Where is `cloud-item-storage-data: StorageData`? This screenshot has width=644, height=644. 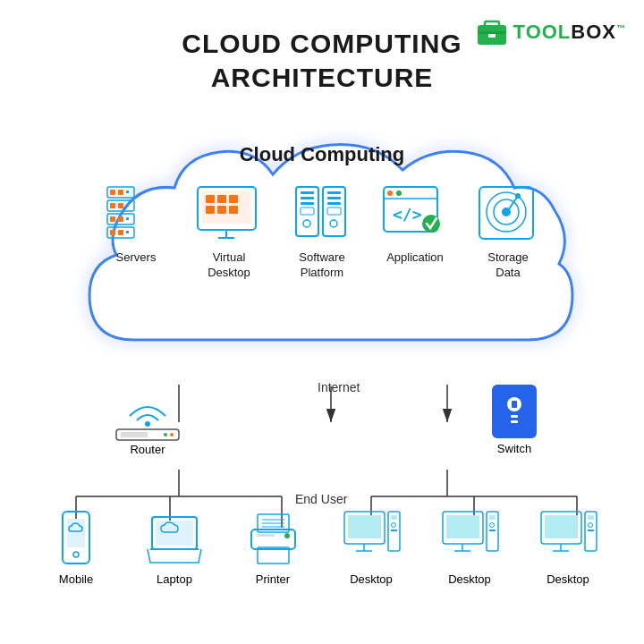
cloud-item-storage-data: StorageData is located at coordinates (508, 232).